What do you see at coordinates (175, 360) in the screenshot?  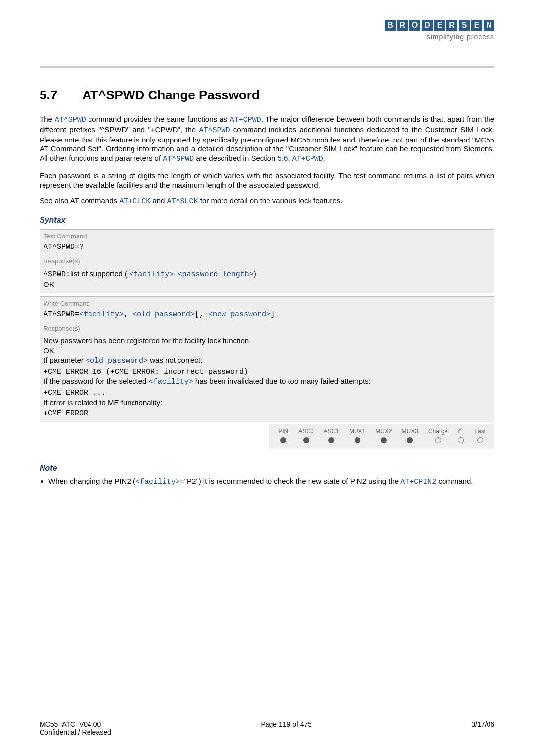 I see `text: was not correct:` at bounding box center [175, 360].